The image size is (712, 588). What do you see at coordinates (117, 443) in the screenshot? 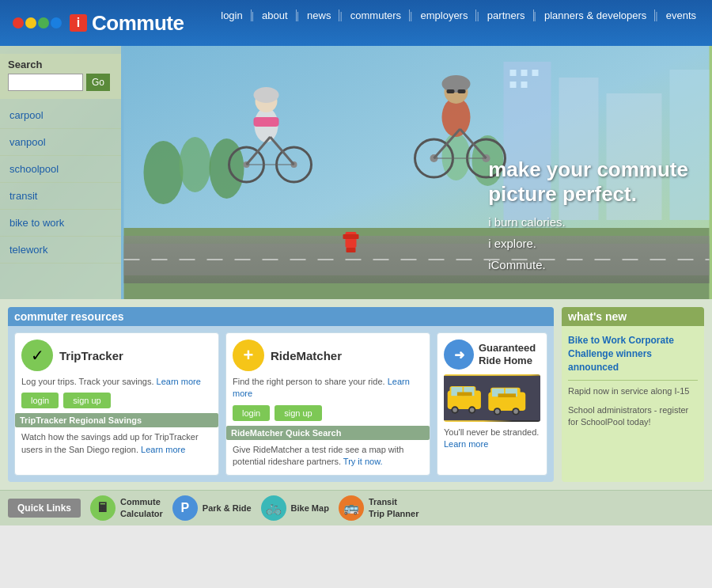
I see `triptracker-sub-text: Watch how the savings add up for TripTra…` at bounding box center [117, 443].